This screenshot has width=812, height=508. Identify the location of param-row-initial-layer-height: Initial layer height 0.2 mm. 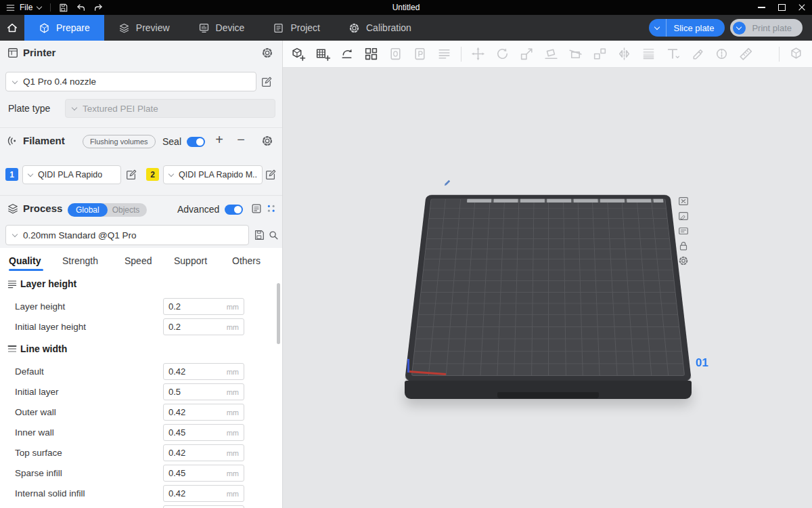
(141, 326).